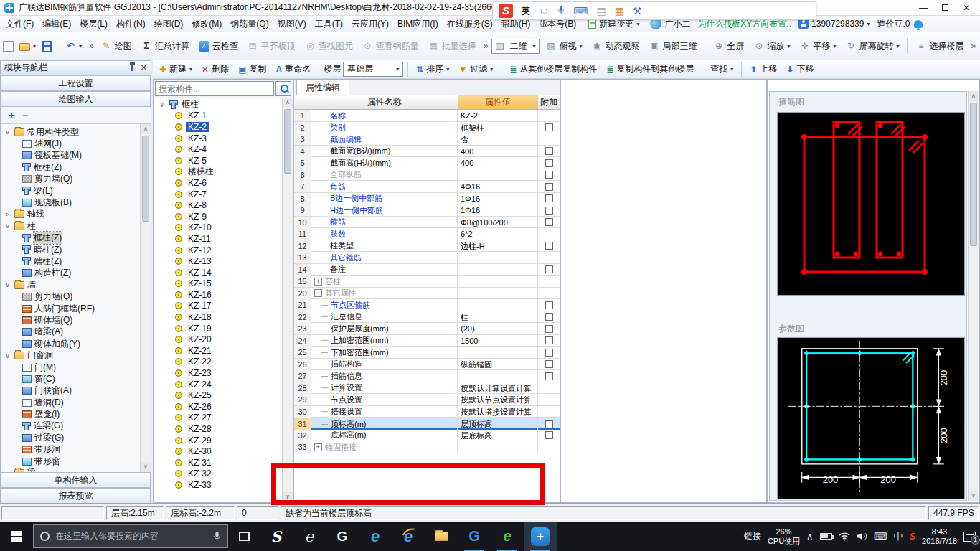 This screenshot has height=551, width=980. I want to click on property-value: 层底标高, so click(498, 435).